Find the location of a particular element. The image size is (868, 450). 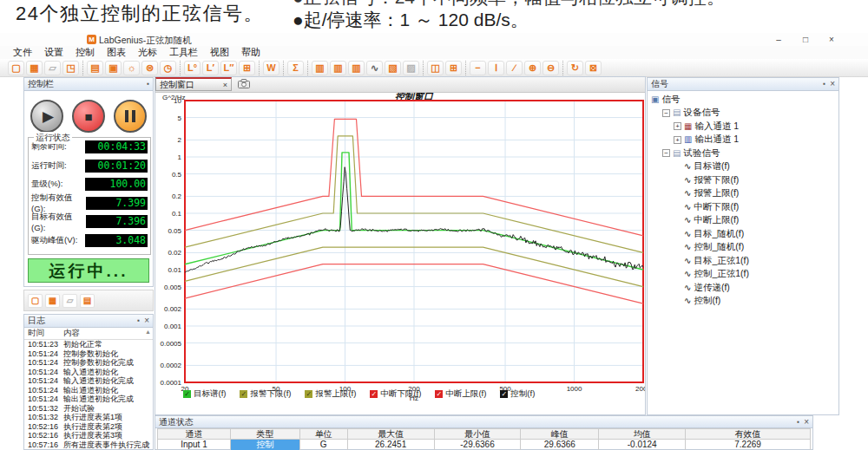

tree-item-信号: ▣信号 is located at coordinates (744, 100).